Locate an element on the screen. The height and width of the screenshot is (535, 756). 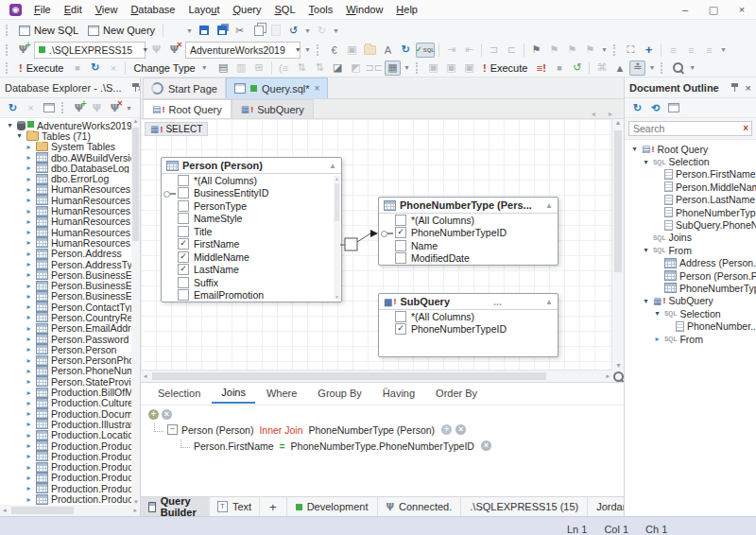
menu-layout: Layout is located at coordinates (204, 9).